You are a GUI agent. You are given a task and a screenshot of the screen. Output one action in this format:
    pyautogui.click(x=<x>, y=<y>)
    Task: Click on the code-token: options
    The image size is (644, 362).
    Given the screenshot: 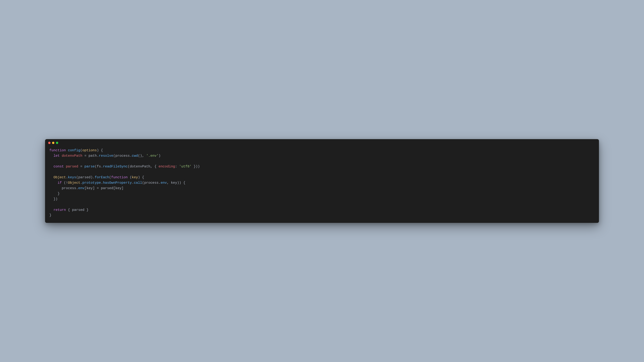 What is the action you would take?
    pyautogui.click(x=90, y=150)
    